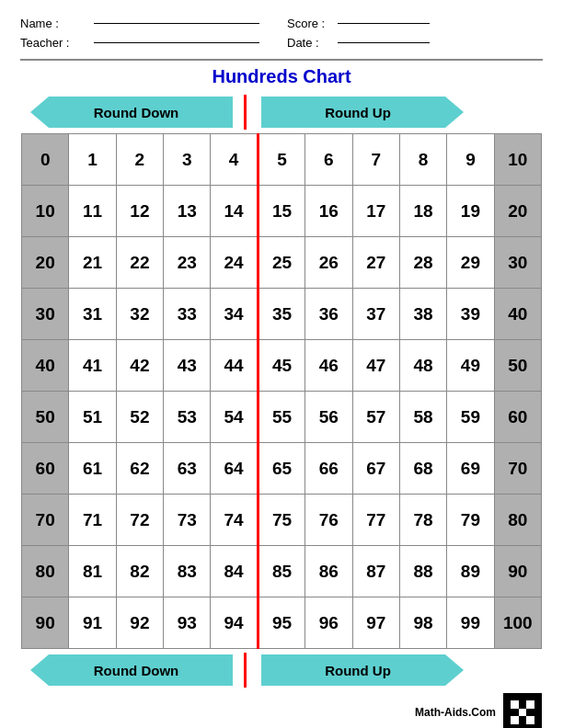  Describe the element at coordinates (140, 263) in the screenshot. I see `table-cell: 22` at that location.